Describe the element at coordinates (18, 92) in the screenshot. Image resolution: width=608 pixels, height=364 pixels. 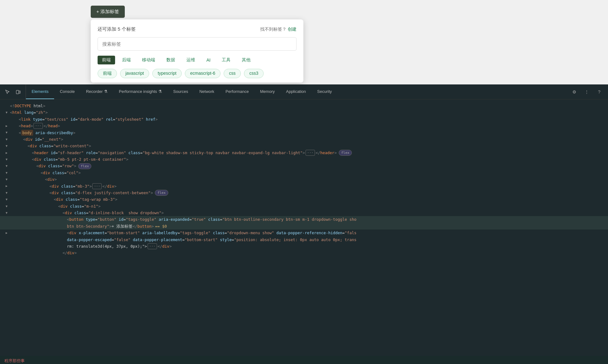
I see `device-toolbar-icon` at that location.